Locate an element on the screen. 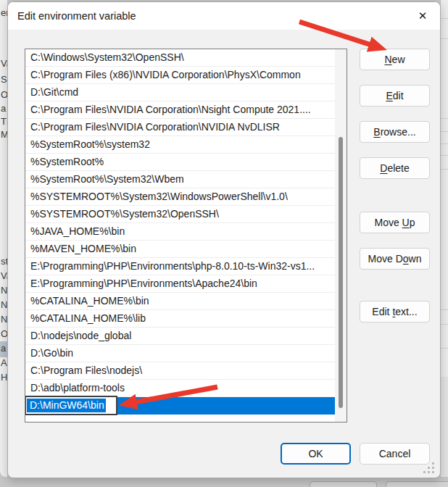 The height and width of the screenshot is (487, 448). background-window-right-sliver is located at coordinates (444, 238).